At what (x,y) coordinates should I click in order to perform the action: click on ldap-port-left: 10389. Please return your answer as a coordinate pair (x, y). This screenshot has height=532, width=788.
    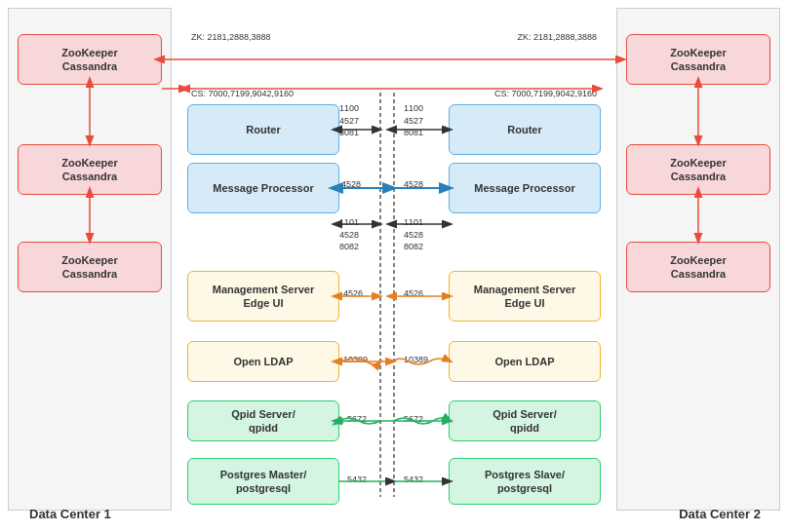
    Looking at the image, I should click on (355, 361).